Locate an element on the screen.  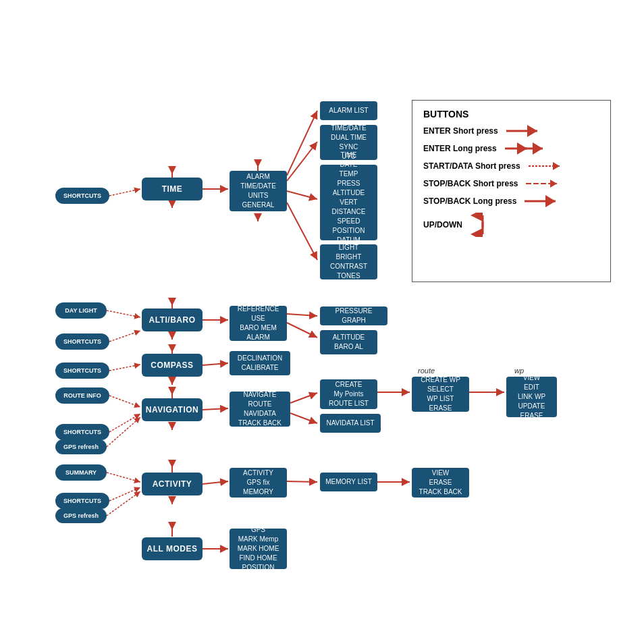
shortcuts-node-3: SHORTCUTS is located at coordinates (82, 371).